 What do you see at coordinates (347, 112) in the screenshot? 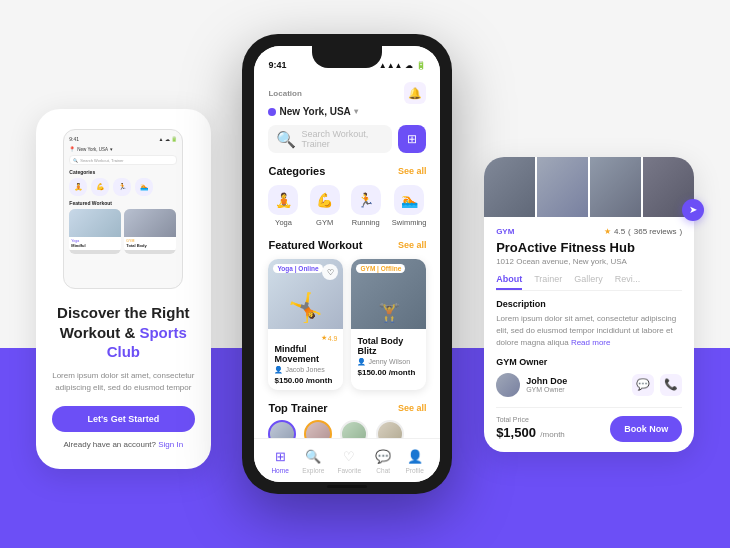
I see `location-value-row: New York, USA ▾` at bounding box center [347, 112].